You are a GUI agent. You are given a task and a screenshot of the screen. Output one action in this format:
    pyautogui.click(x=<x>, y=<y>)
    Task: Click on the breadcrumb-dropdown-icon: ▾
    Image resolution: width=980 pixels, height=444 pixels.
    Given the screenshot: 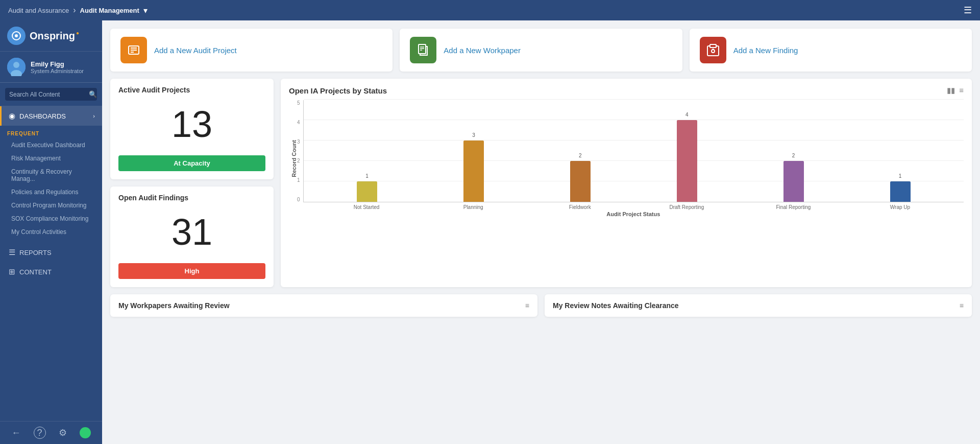 What is the action you would take?
    pyautogui.click(x=145, y=10)
    